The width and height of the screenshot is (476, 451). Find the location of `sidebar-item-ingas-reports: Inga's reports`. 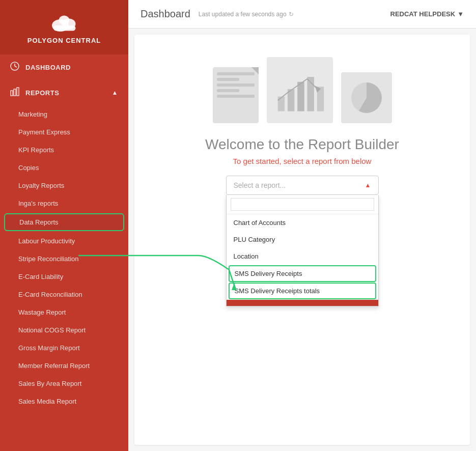

sidebar-item-ingas-reports: Inga's reports is located at coordinates (64, 204).